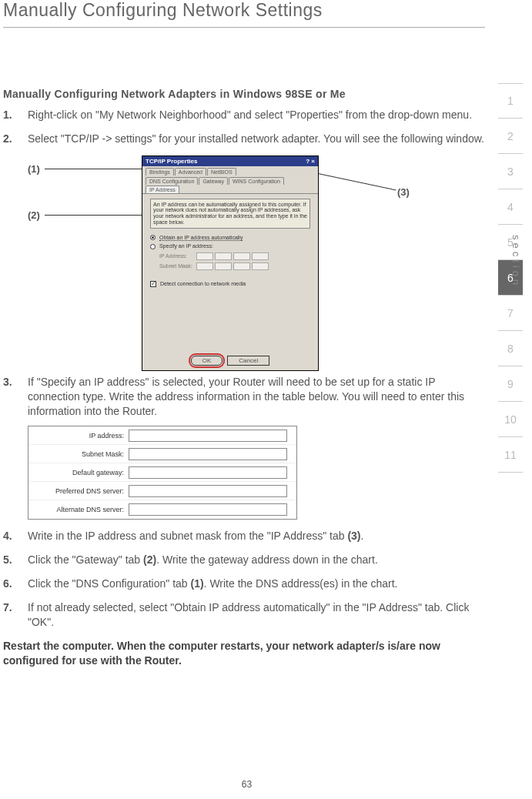 The width and height of the screenshot is (532, 799). Describe the element at coordinates (79, 473) in the screenshot. I see `row-default-gateway-label: Default gateway:` at that location.